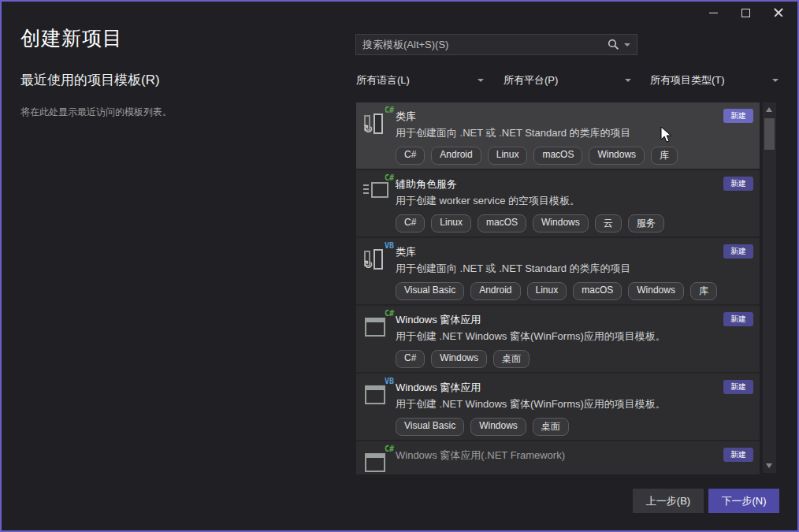 Image resolution: width=799 pixels, height=532 pixels. What do you see at coordinates (714, 13) in the screenshot?
I see `minimize-icon` at bounding box center [714, 13].